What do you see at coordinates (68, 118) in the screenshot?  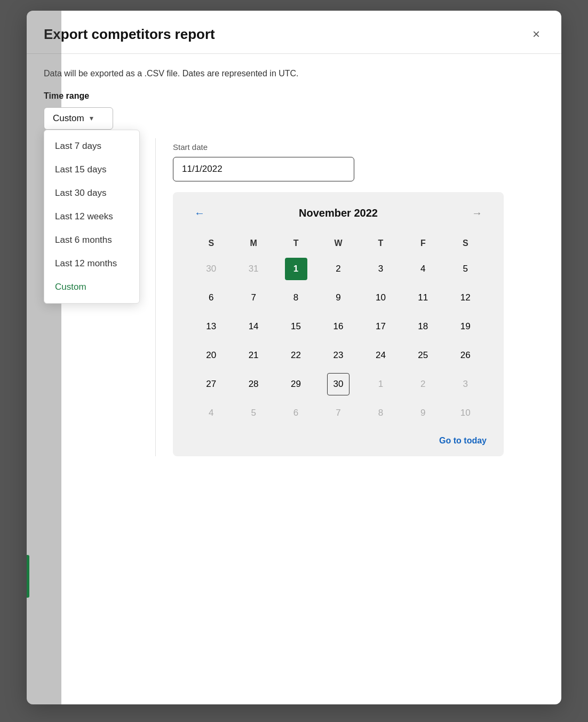 I see `dropdown-selected-value: Custom` at bounding box center [68, 118].